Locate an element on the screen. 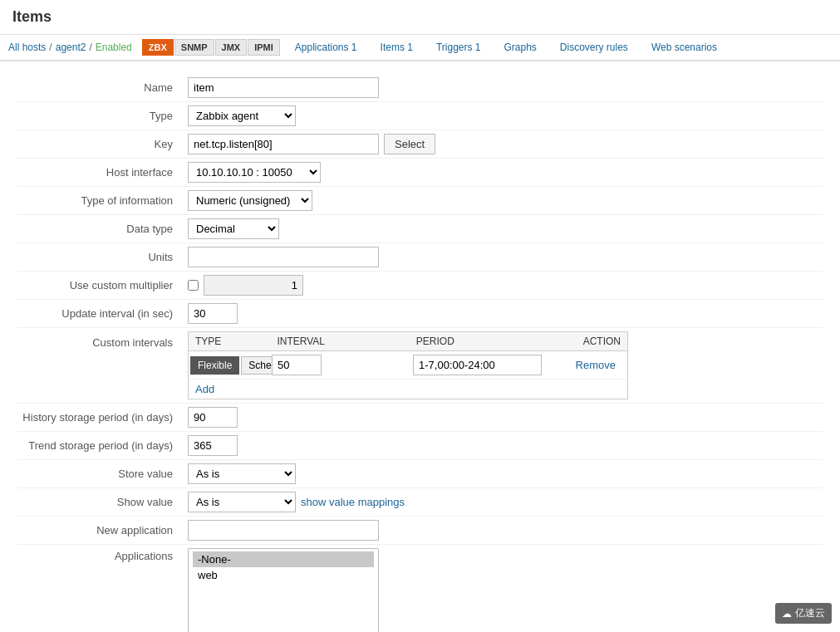 The image size is (840, 632). store-value-select: As is is located at coordinates (242, 473).